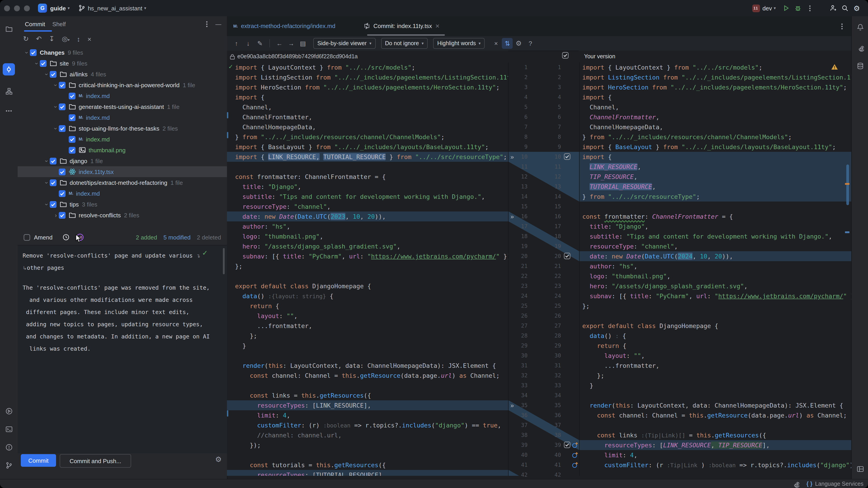 This screenshot has width=868, height=488. What do you see at coordinates (368, 336) in the screenshot?
I see `code-line-28: };` at bounding box center [368, 336].